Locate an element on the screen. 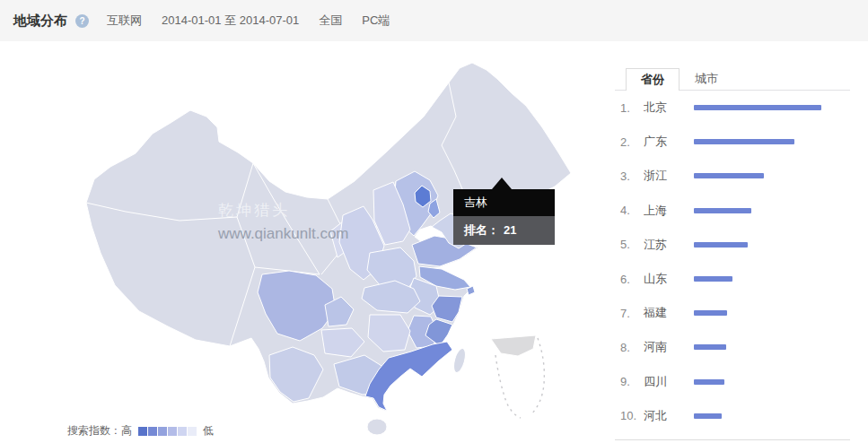 This screenshot has height=443, width=868. filter-date-range: 2014-01-01 至 2014-07-01 is located at coordinates (230, 21).